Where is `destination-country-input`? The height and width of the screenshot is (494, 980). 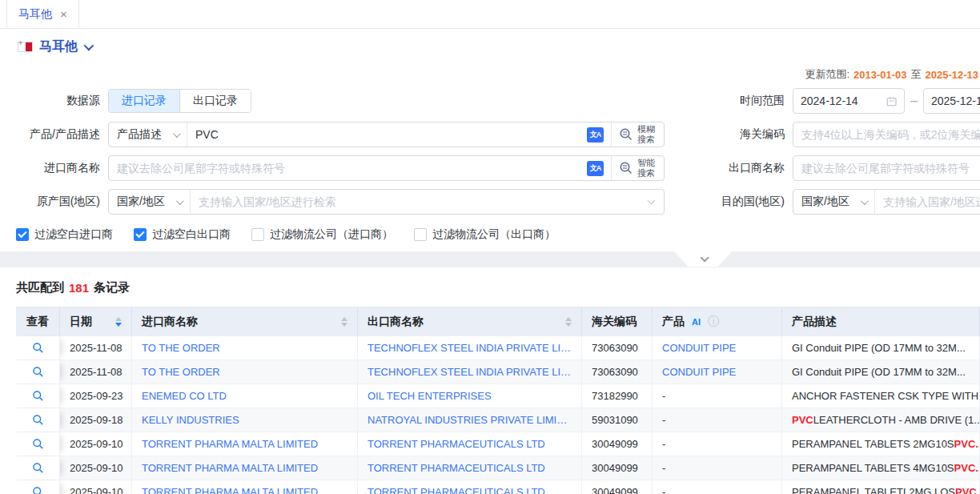
destination-country-input is located at coordinates (927, 202).